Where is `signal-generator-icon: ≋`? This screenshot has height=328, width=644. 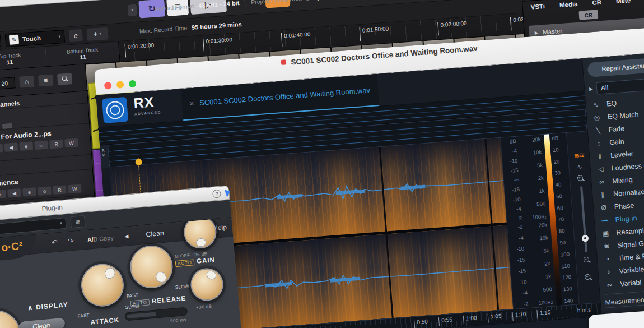
signal-generator-icon: ≋ is located at coordinates (607, 246).